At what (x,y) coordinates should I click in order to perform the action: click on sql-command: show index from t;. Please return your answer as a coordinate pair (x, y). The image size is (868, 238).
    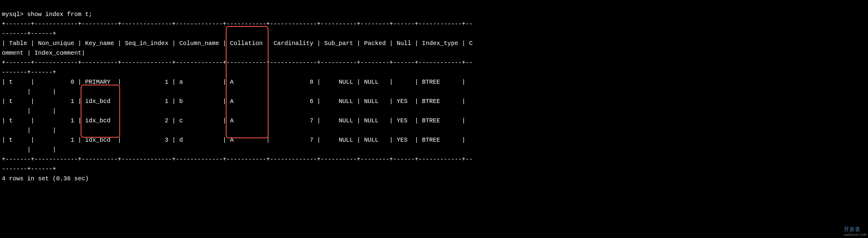
    Looking at the image, I should click on (60, 14).